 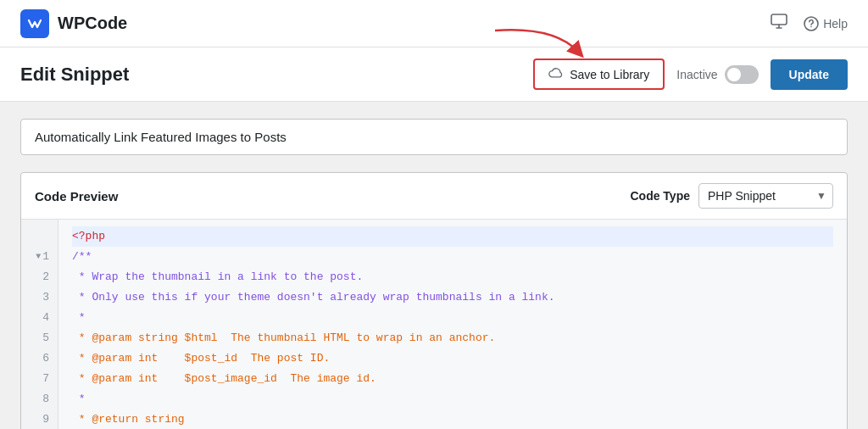 I want to click on inactive-group: Inactive, so click(x=717, y=75).